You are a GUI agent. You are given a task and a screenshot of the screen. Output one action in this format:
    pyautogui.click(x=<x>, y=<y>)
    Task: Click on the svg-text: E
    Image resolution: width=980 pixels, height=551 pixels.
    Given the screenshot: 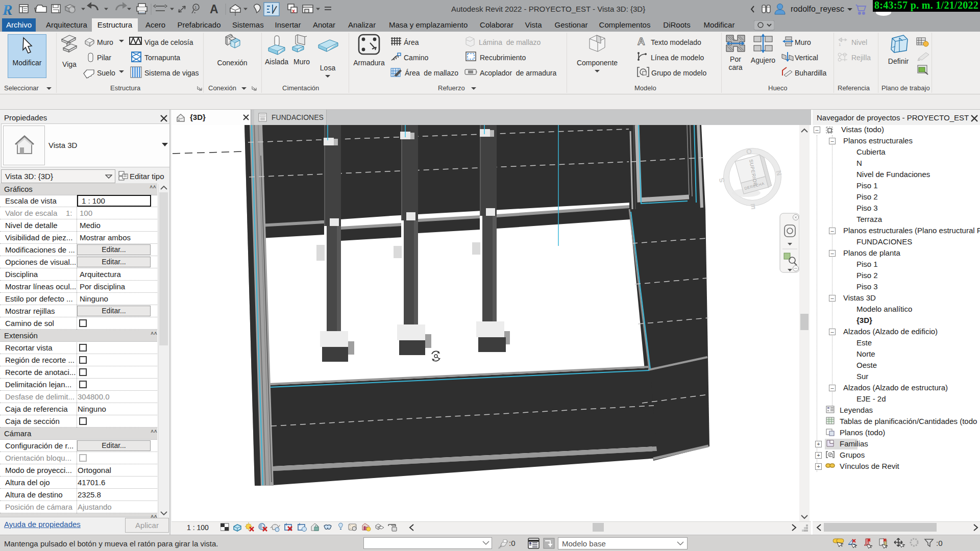 What is the action you would take?
    pyautogui.click(x=753, y=206)
    